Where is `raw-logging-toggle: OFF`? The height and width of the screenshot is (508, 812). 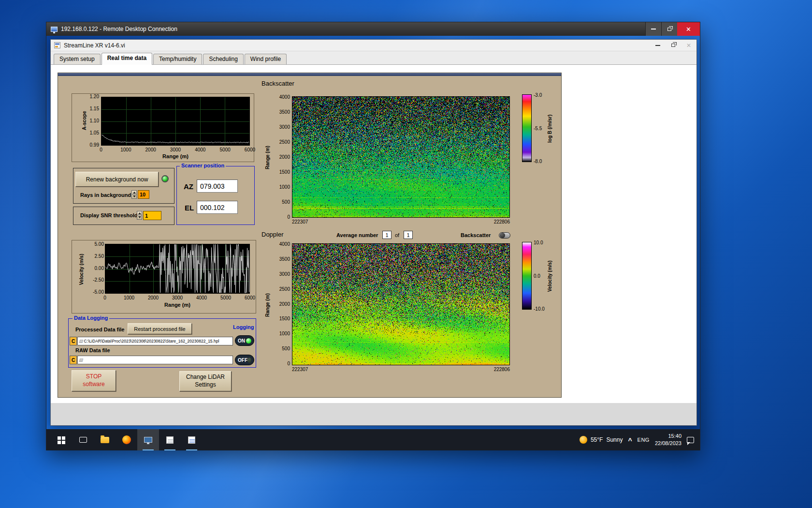
raw-logging-toggle: OFF is located at coordinates (245, 360).